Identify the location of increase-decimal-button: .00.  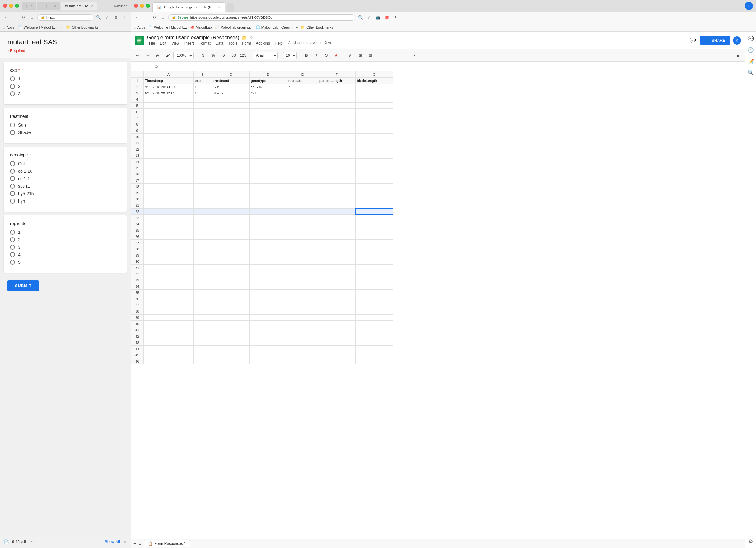
(233, 55).